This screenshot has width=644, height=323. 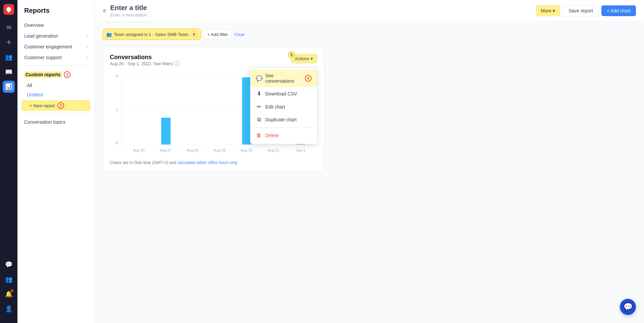 What do you see at coordinates (208, 163) in the screenshot?
I see `chart-footer-link: calculated within office hours only` at bounding box center [208, 163].